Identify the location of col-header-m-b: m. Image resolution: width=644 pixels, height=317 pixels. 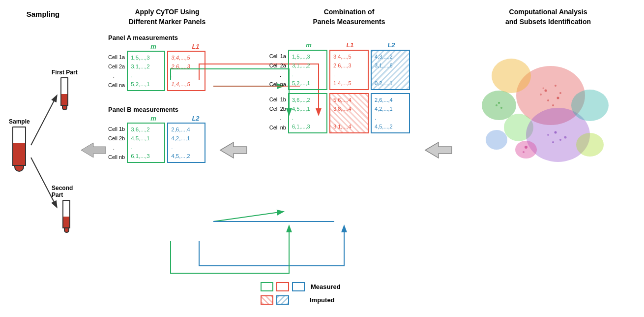
(153, 118).